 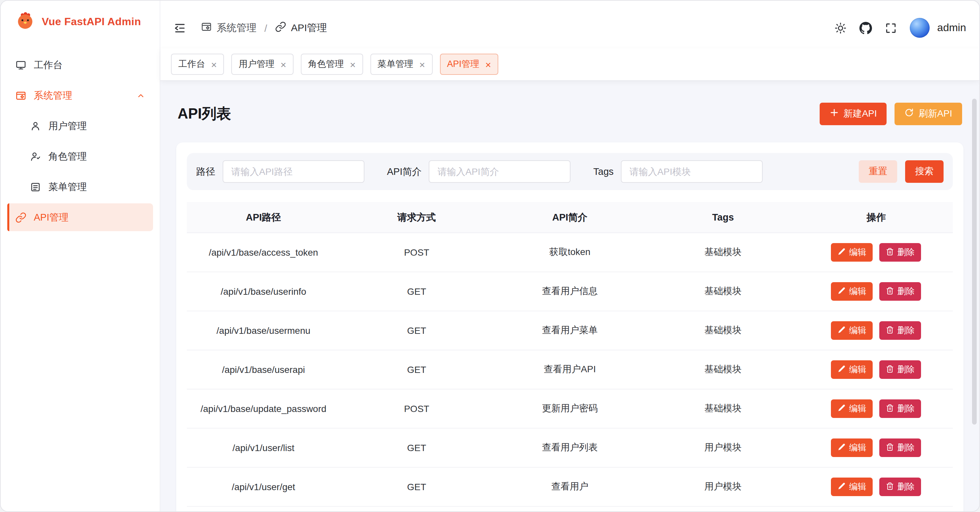 I want to click on table-row: /api/v1/base/access_token POST 获取token 基…, so click(x=570, y=253).